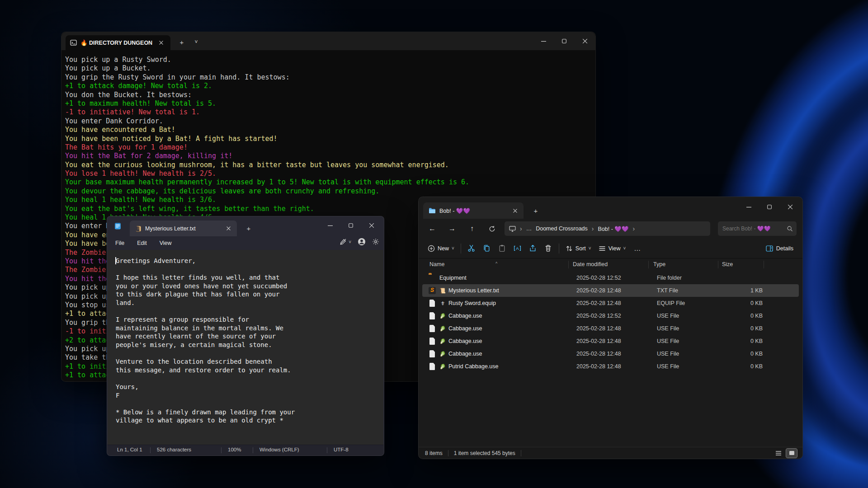 Image resolution: width=868 pixels, height=488 pixels. I want to click on forward-icon: →, so click(452, 229).